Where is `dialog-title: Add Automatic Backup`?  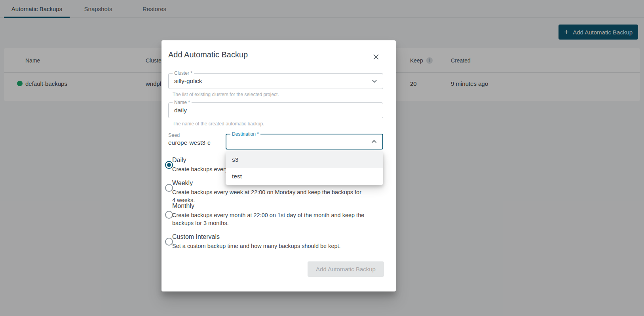
dialog-title: Add Automatic Backup is located at coordinates (208, 55).